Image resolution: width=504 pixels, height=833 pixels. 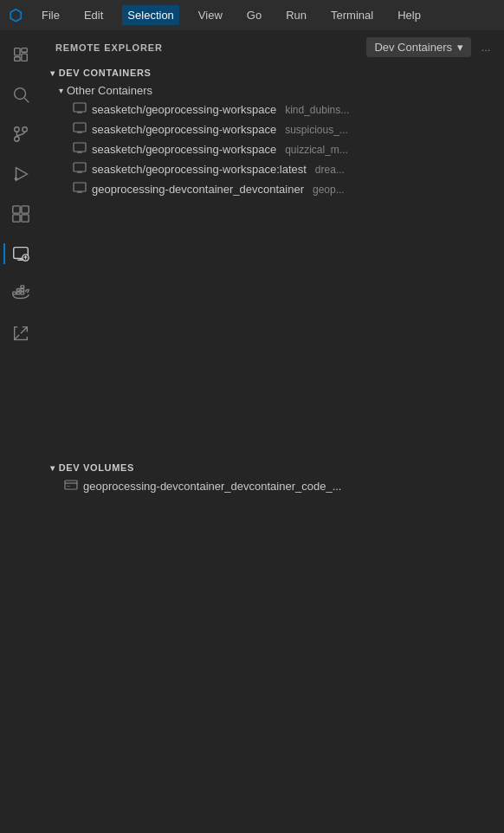 What do you see at coordinates (461, 47) in the screenshot?
I see `dropdown-chevron-icon: ▾` at bounding box center [461, 47].